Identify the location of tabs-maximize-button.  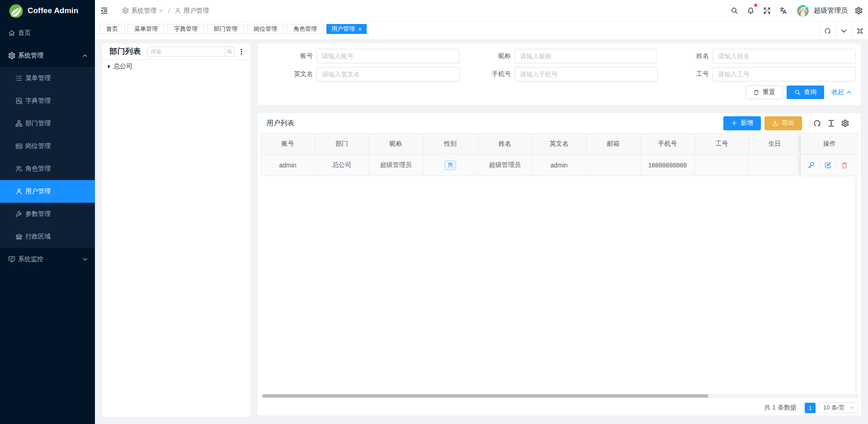
(860, 31).